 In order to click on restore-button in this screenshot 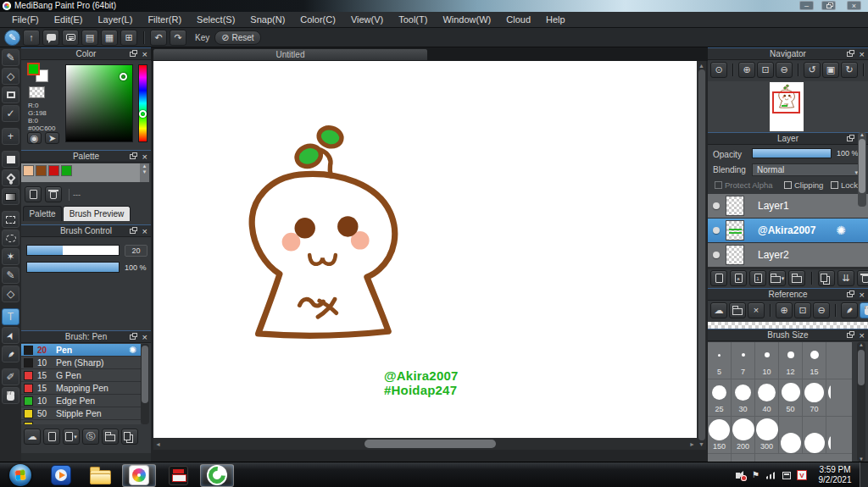, I will do `click(829, 5)`.